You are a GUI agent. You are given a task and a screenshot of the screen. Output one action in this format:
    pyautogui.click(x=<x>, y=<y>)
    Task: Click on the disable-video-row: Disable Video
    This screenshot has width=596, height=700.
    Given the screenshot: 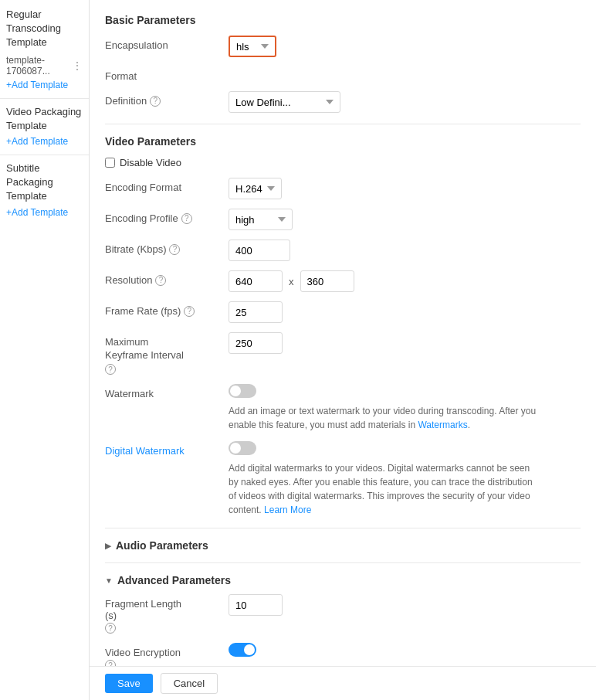 What is the action you would take?
    pyautogui.click(x=343, y=162)
    